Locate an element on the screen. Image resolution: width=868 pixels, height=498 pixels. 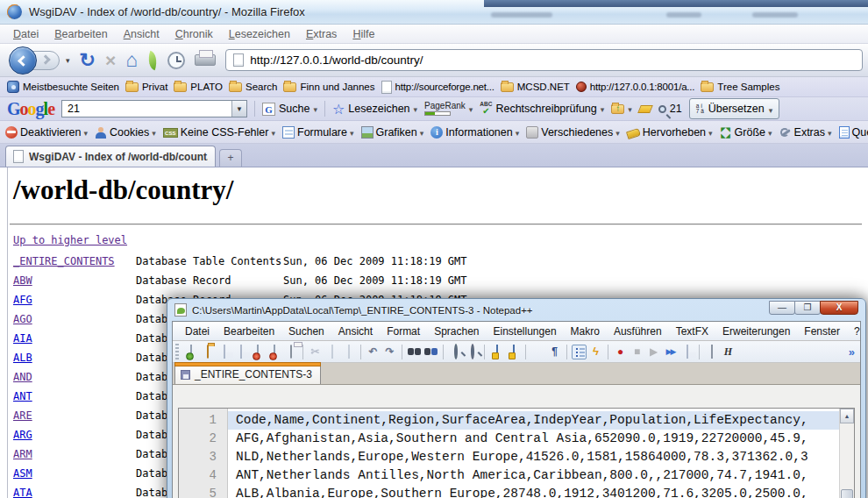
up-to-higher-level-link: Up to higher level is located at coordinates (70, 240).